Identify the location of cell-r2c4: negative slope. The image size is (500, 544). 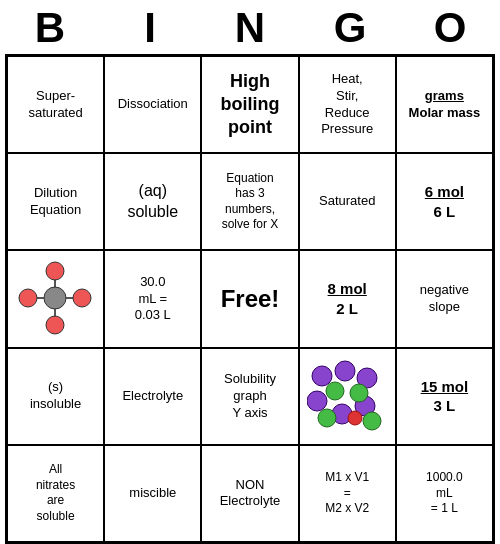
(444, 298).